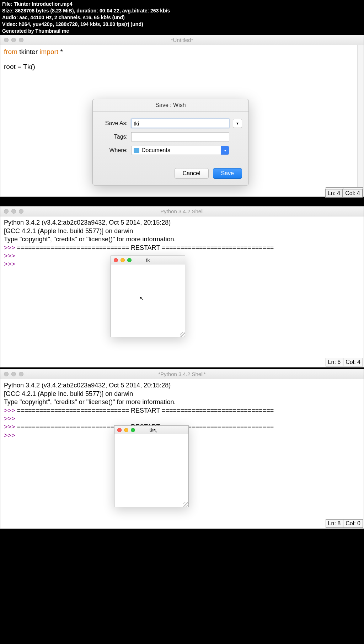 This screenshot has width=364, height=644. What do you see at coordinates (180, 123) in the screenshot?
I see `saveas-input` at bounding box center [180, 123].